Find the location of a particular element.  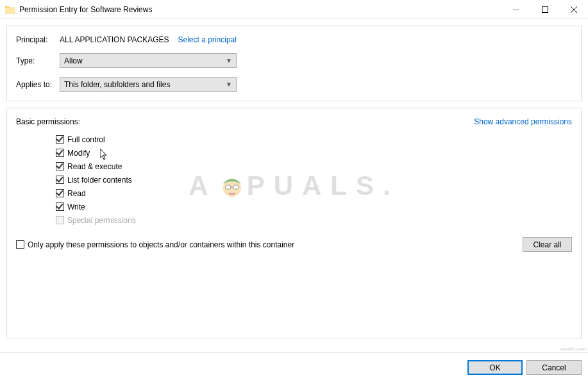

footer-buttons: OK Cancel is located at coordinates (525, 368).